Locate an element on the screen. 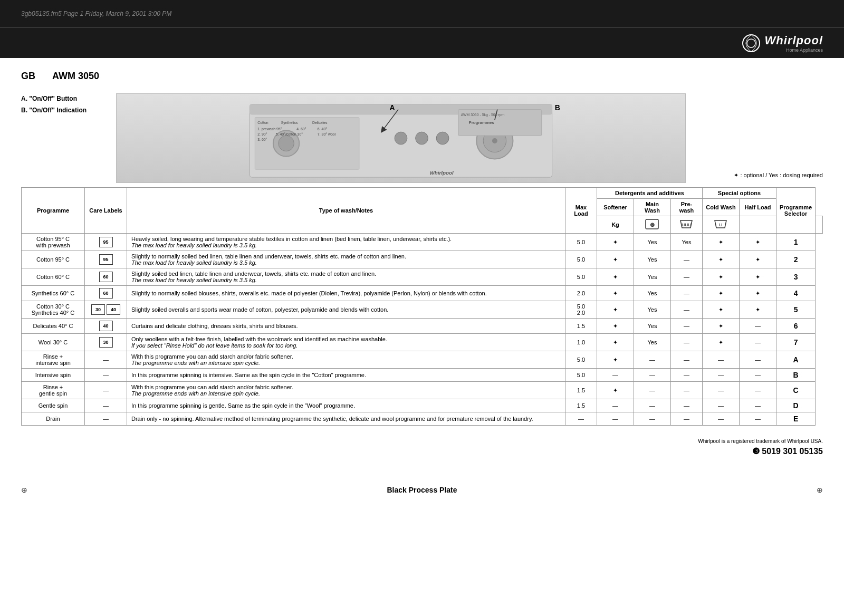 This screenshot has height=616, width=844. region-label: GB is located at coordinates (28, 76).